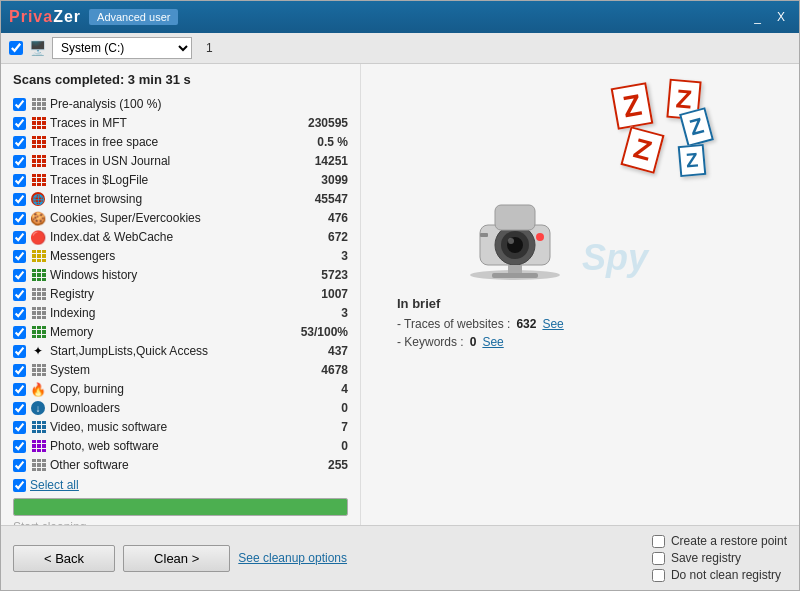 This screenshot has width=800, height=591. Describe the element at coordinates (38, 275) in the screenshot. I see `history-icon` at that location.